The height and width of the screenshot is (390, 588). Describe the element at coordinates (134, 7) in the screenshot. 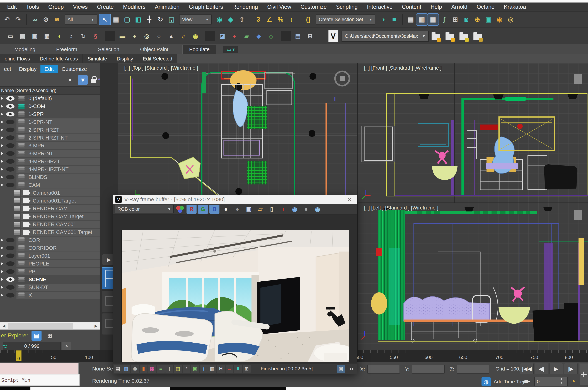

I see `menu-item: Modifiers` at that location.